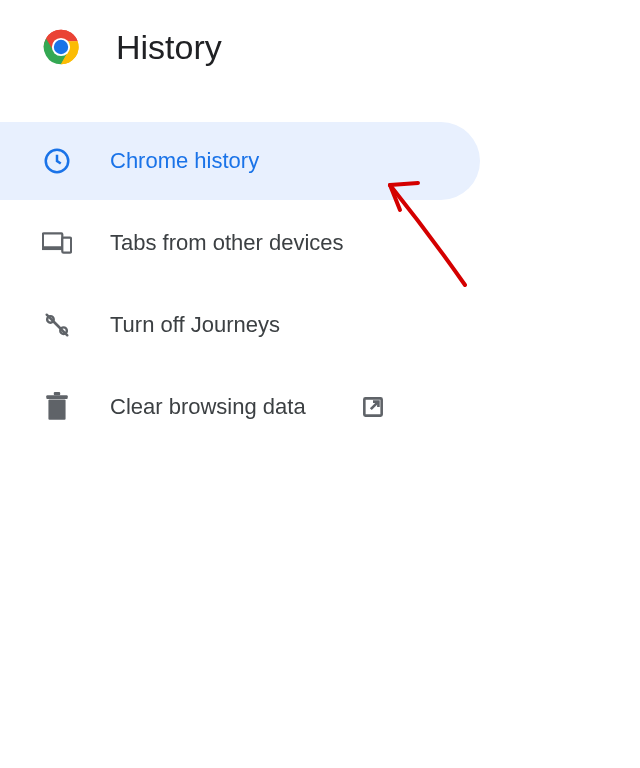  What do you see at coordinates (169, 48) in the screenshot?
I see `page-title: History` at bounding box center [169, 48].